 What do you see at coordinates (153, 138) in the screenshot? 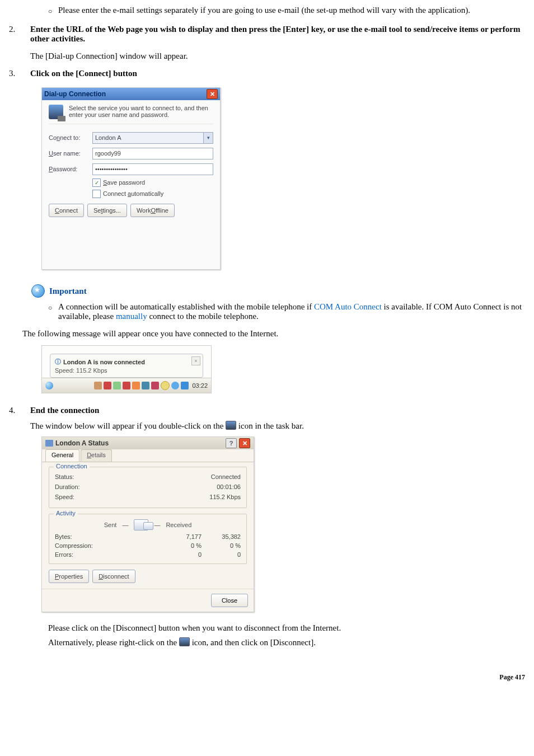
I see `connect-to-dropdown: London A ▾` at bounding box center [153, 138].